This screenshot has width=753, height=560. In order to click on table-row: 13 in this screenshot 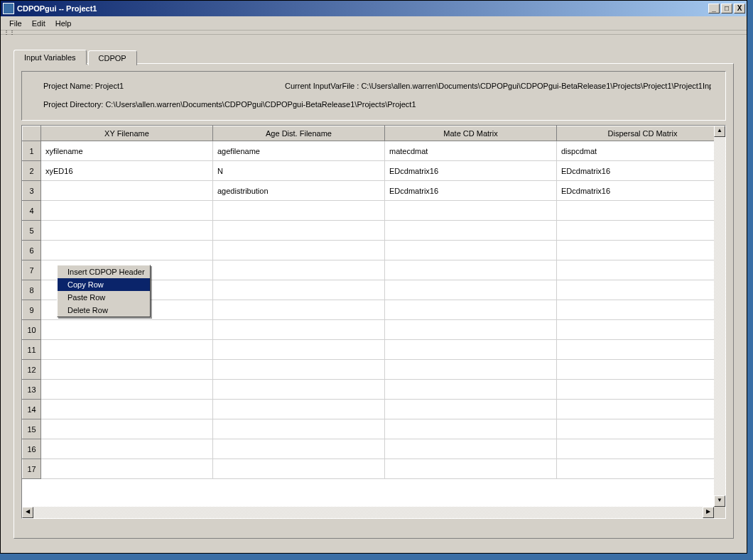, I will do `click(369, 390)`.